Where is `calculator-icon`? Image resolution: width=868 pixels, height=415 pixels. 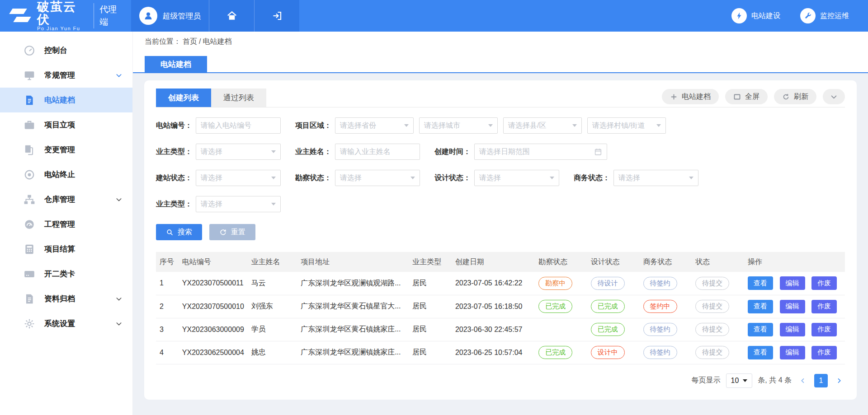 calculator-icon is located at coordinates (29, 249).